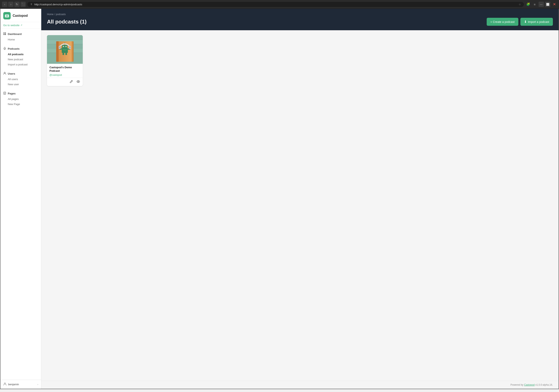 The height and width of the screenshot is (392, 559). Describe the element at coordinates (21, 39) in the screenshot. I see `sidebar-item-home: Home` at that location.